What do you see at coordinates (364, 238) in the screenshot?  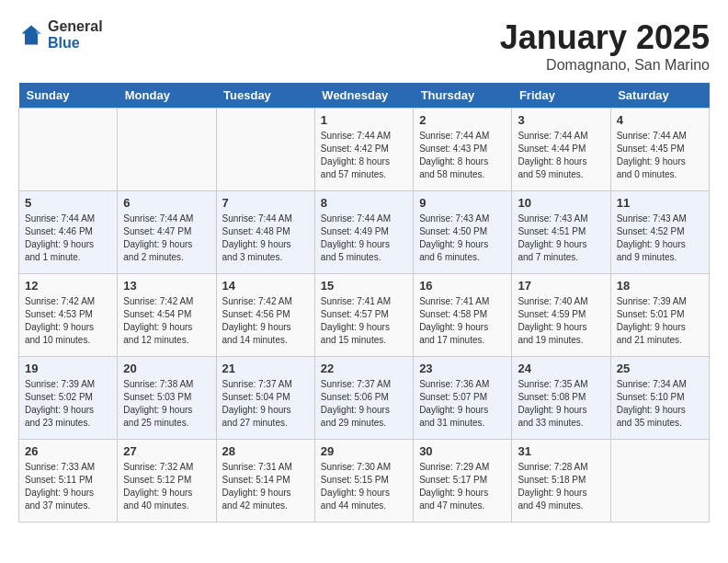 I see `day-info: Sunrise: 7:44 AMSunset: 4:49 PMDaylight:…` at bounding box center [364, 238].